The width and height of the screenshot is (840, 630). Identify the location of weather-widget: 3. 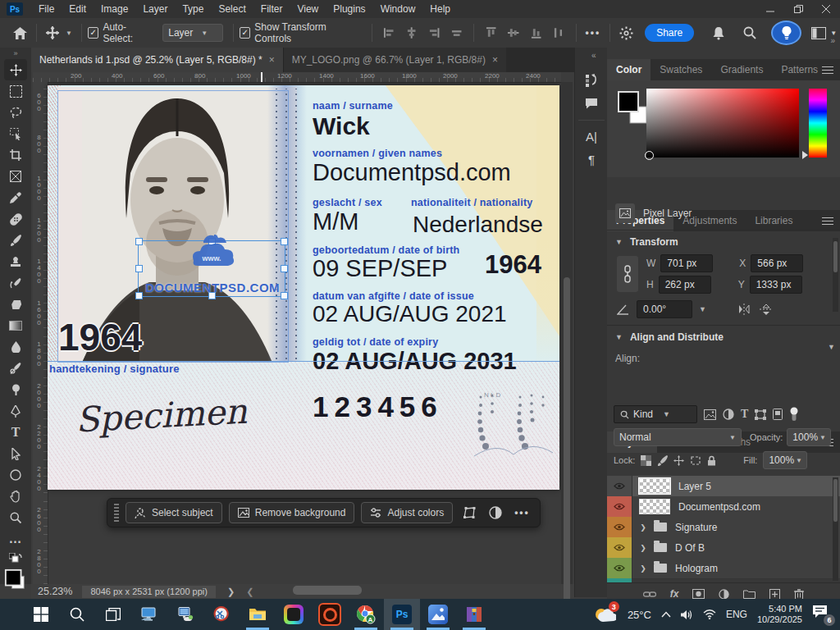
(605, 614).